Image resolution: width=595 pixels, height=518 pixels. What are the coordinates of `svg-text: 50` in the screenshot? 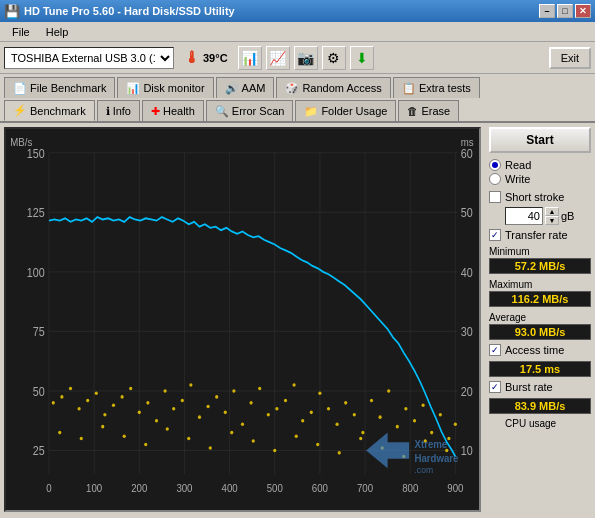 It's located at (39, 392).